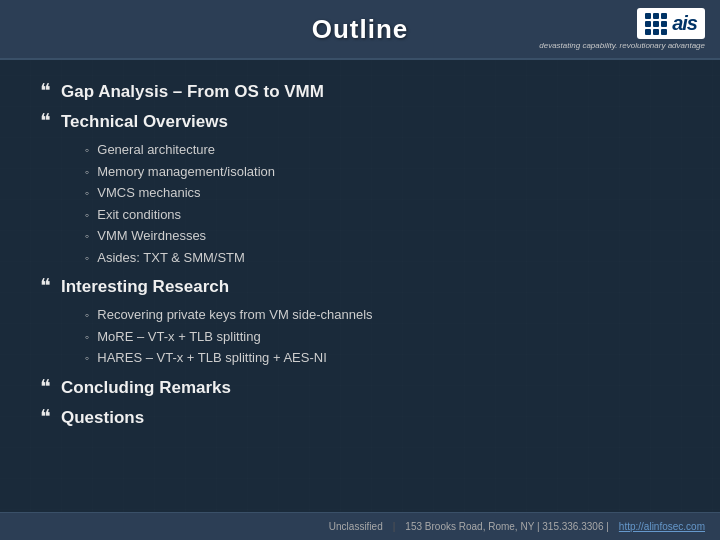  What do you see at coordinates (360, 122) in the screenshot?
I see `list-item: ❝ Technical Overviews` at bounding box center [360, 122].